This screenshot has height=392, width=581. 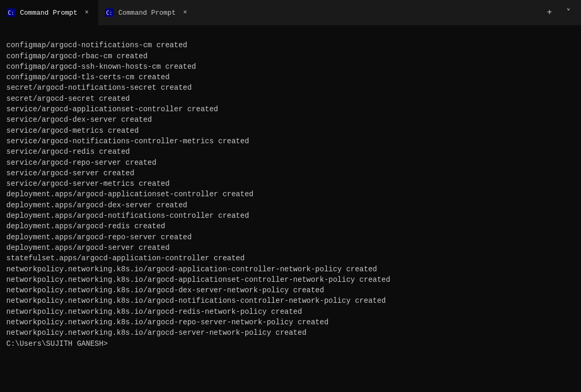 I want to click on terminal-line: configmap/argocd-tls-certs-cm created, so click(x=290, y=77).